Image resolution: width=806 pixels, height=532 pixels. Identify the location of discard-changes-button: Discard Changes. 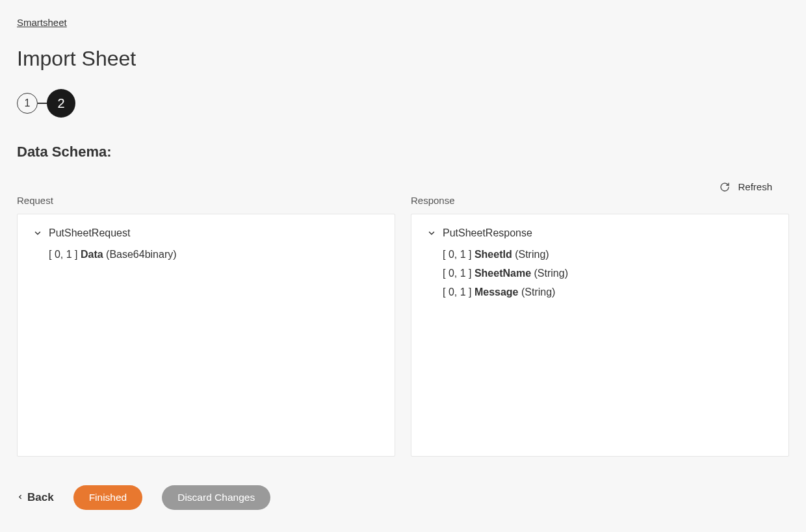
(216, 498).